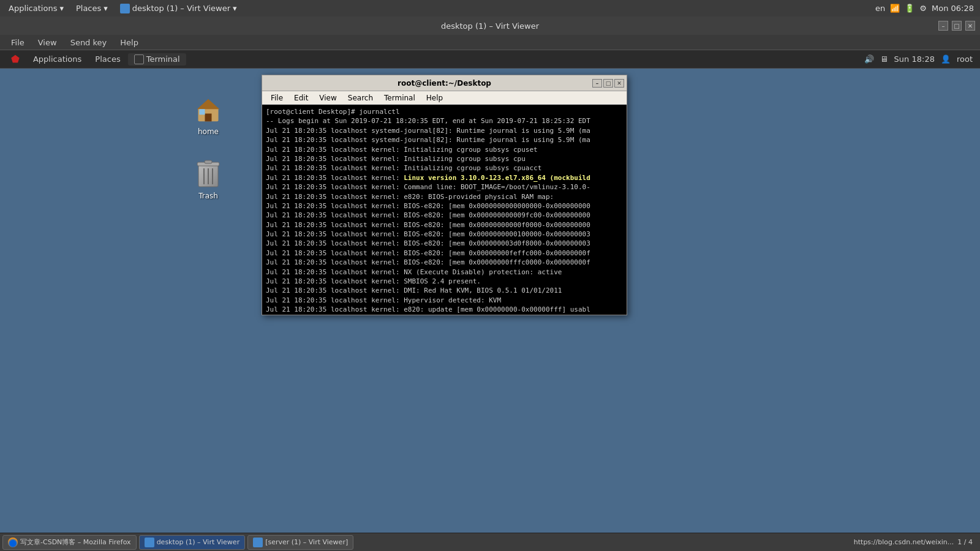  What do you see at coordinates (15, 59) in the screenshot?
I see `gnome-logo-icon: ⬟` at bounding box center [15, 59].